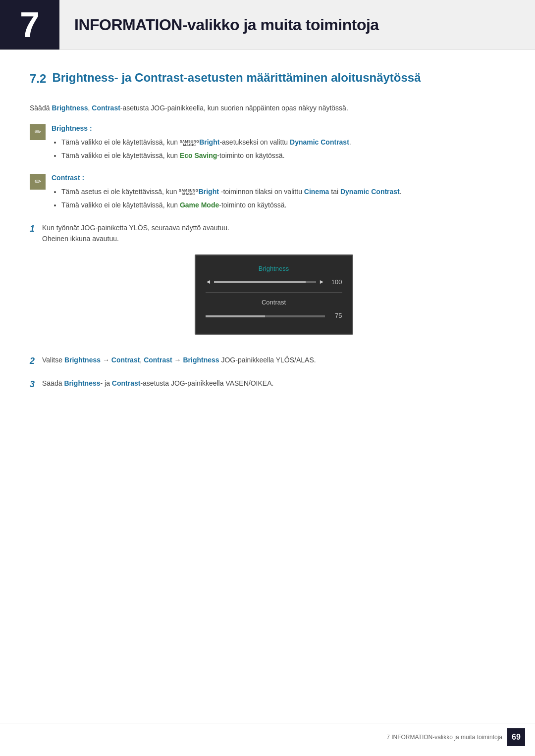 Image resolution: width=535 pixels, height=756 pixels. Describe the element at coordinates (278, 193) in the screenshot. I see `contrast-note-content: Contrast : Tämä asetus ei ole käytettävi…` at that location.